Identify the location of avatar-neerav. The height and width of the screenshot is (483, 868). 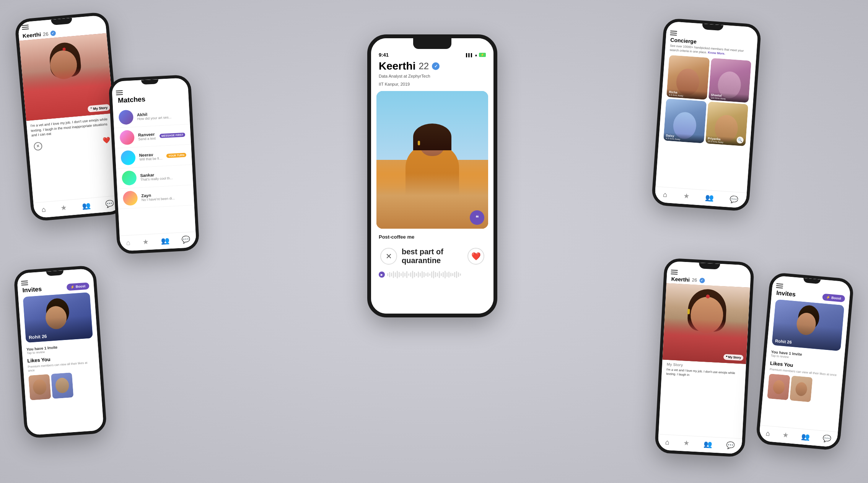
(128, 158).